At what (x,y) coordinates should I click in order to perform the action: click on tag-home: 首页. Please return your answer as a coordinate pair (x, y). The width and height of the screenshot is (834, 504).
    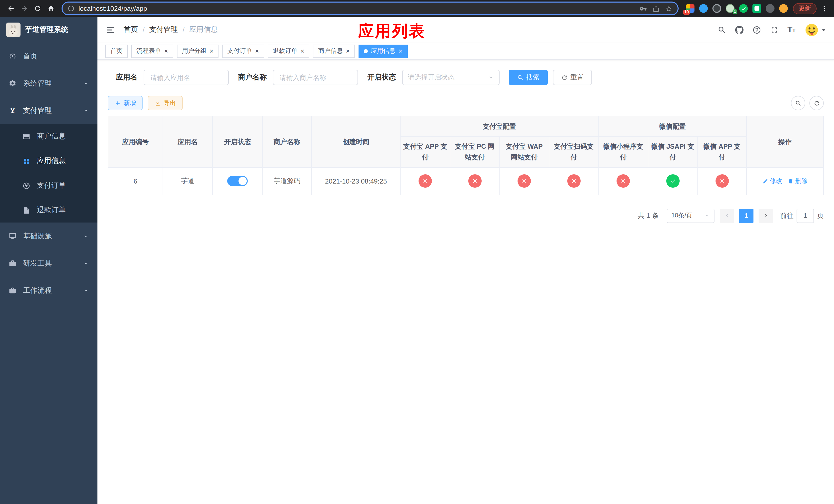
    Looking at the image, I should click on (116, 51).